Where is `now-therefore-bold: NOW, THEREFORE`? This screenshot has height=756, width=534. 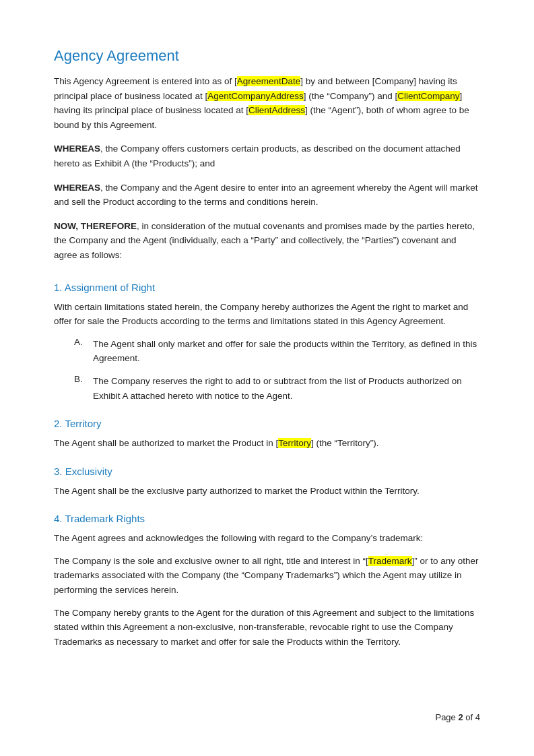 now-therefore-bold: NOW, THEREFORE is located at coordinates (96, 226).